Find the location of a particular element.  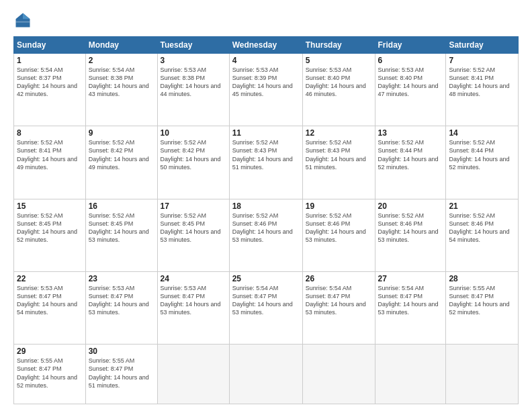

calendar-cell: 2Sunrise: 5:54 AMSunset: 8:38 PMDaylight… is located at coordinates (121, 90).